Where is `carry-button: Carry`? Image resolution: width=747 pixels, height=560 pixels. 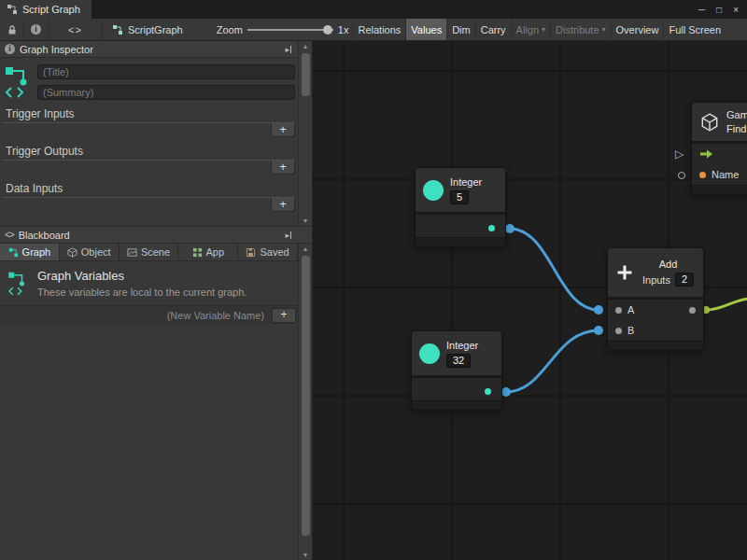 carry-button: Carry is located at coordinates (493, 30).